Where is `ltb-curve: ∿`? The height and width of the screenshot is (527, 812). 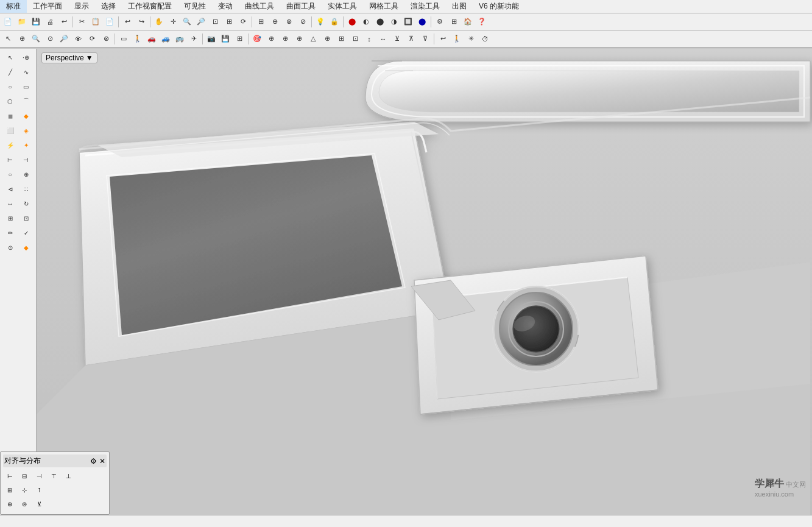 ltb-curve: ∿ is located at coordinates (26, 72).